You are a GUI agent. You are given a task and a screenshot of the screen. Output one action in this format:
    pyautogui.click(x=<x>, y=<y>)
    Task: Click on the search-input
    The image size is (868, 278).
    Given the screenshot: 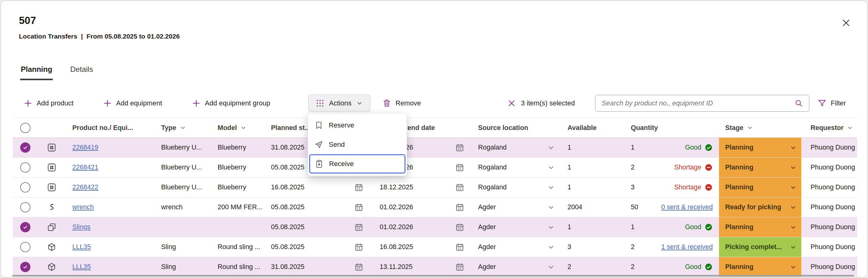 What is the action you would take?
    pyautogui.click(x=702, y=103)
    